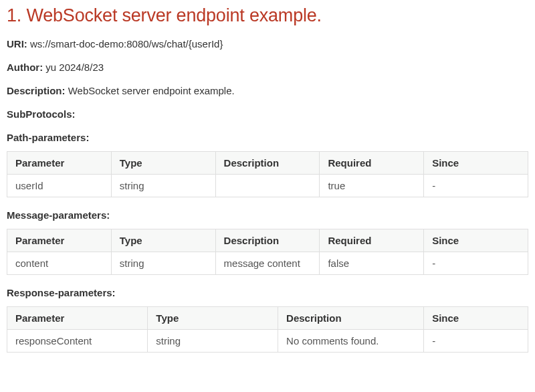 Image resolution: width=535 pixels, height=392 pixels. I want to click on author-row: Author: yu 2024/8/23, so click(268, 67).